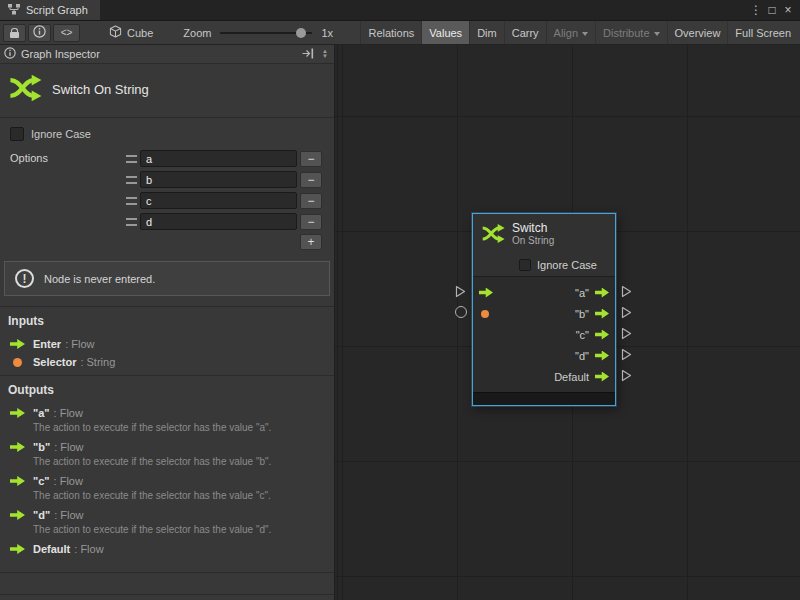  Describe the element at coordinates (42, 413) in the screenshot. I see `output-name: "a"` at that location.